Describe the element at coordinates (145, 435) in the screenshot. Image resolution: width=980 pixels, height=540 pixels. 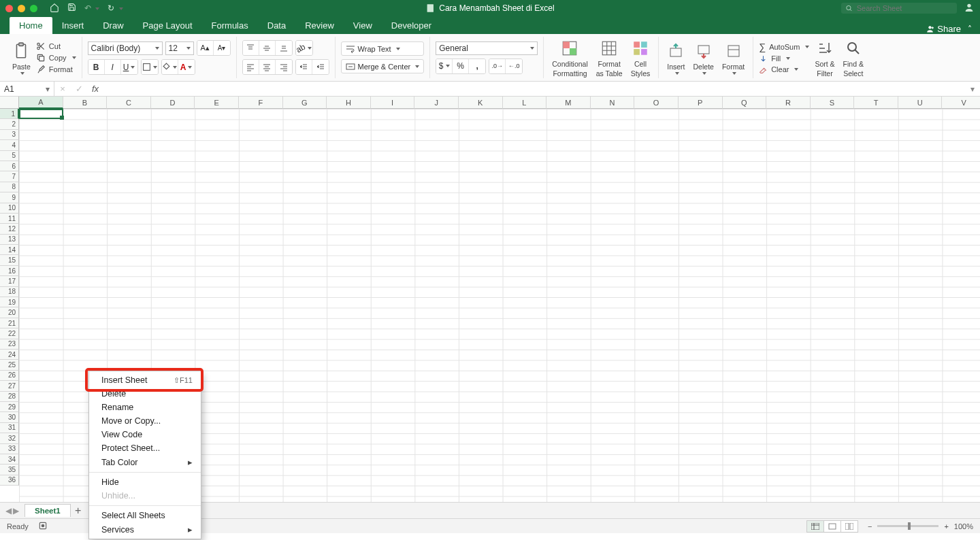
I see `ctx-view-code: View Code` at that location.